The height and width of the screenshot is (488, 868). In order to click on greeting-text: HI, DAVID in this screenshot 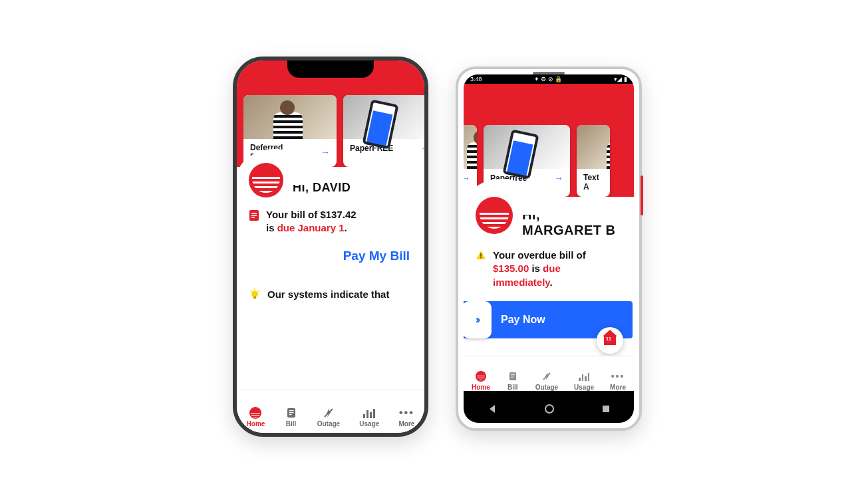, I will do `click(322, 187)`.